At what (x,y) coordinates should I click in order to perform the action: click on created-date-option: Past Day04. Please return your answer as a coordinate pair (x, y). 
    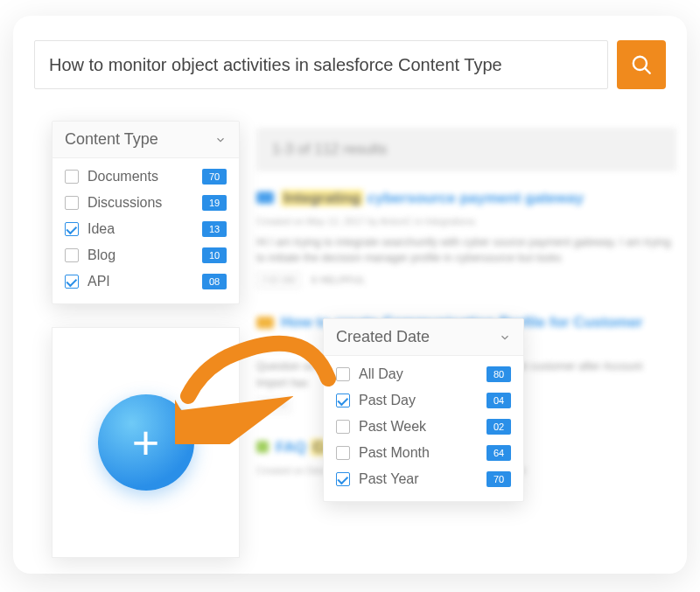
    Looking at the image, I should click on (424, 400).